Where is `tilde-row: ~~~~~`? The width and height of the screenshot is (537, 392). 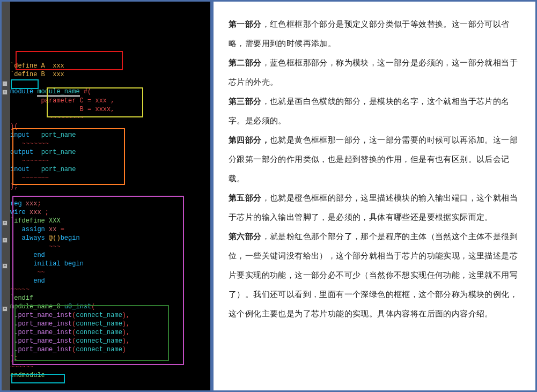 tilde-row: ~~~~~ is located at coordinates (20, 290).